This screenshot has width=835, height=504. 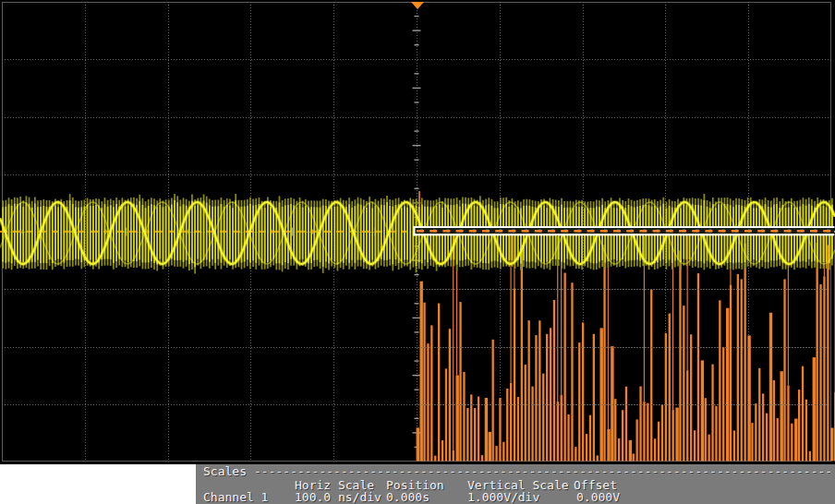 I want to click on bottom-strip: Scales ---------------------------------…, so click(x=418, y=484).